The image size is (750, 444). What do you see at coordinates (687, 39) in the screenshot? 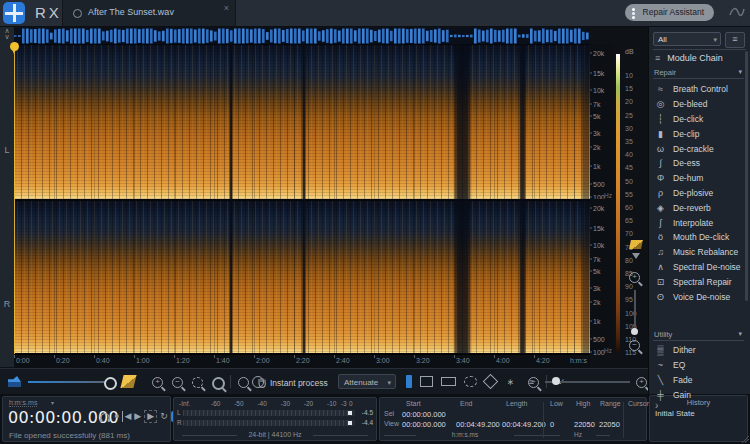
I see `module-filter-select: All ▾` at bounding box center [687, 39].